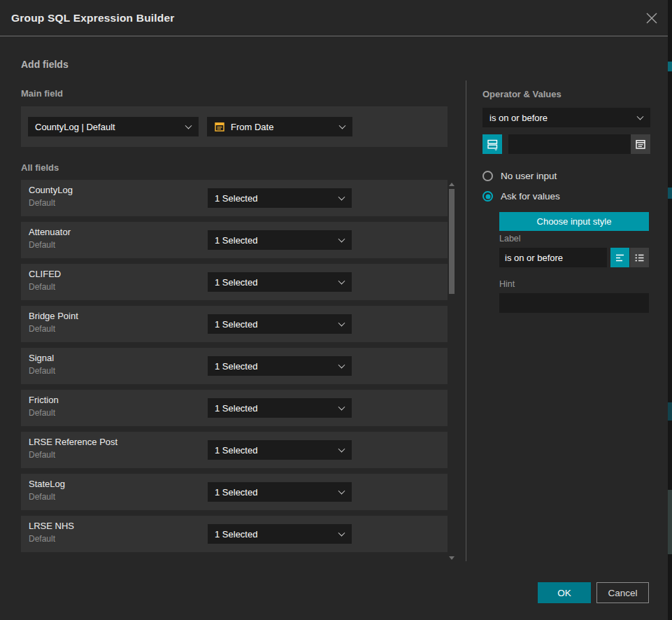  Describe the element at coordinates (569, 144) in the screenshot. I see `date-value-input` at that location.